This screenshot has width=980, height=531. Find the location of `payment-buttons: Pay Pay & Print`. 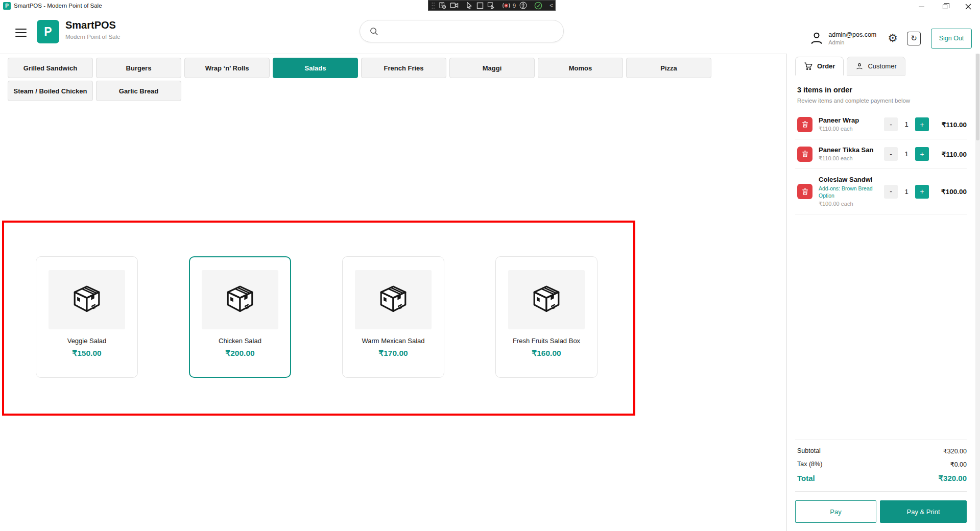

payment-buttons: Pay Pay & Print is located at coordinates (881, 507).